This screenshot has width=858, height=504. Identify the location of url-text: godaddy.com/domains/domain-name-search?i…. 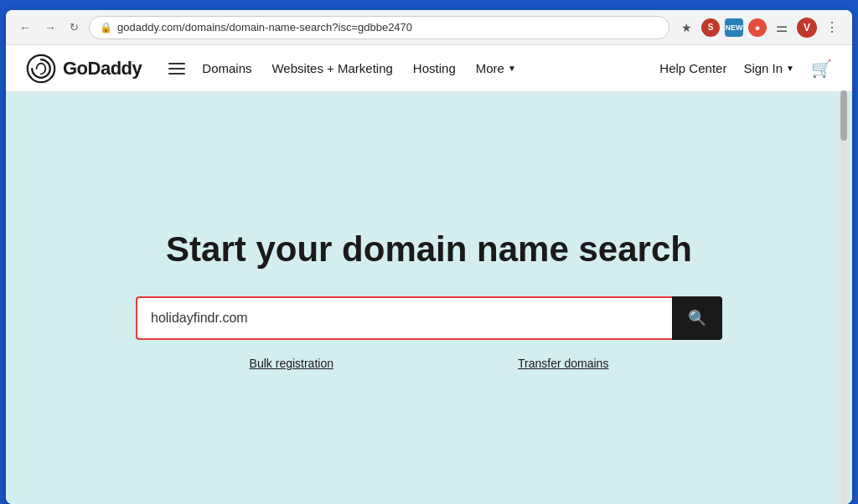
(265, 27).